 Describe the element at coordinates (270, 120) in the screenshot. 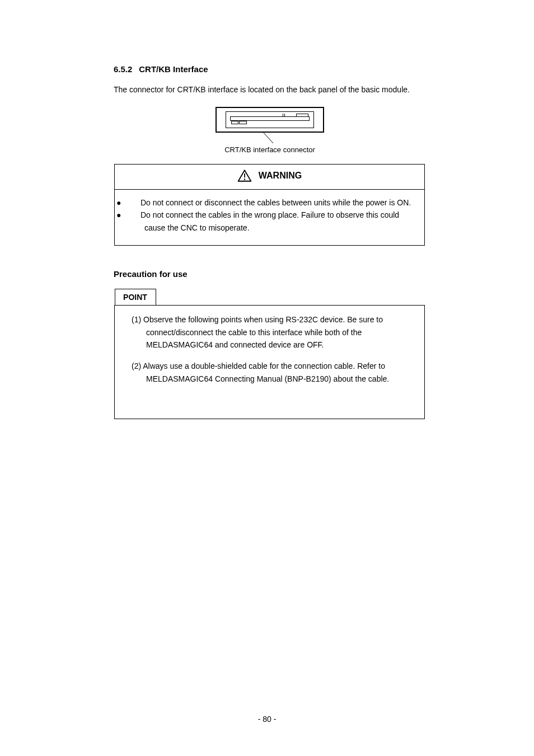

I see `connector-drawing` at that location.